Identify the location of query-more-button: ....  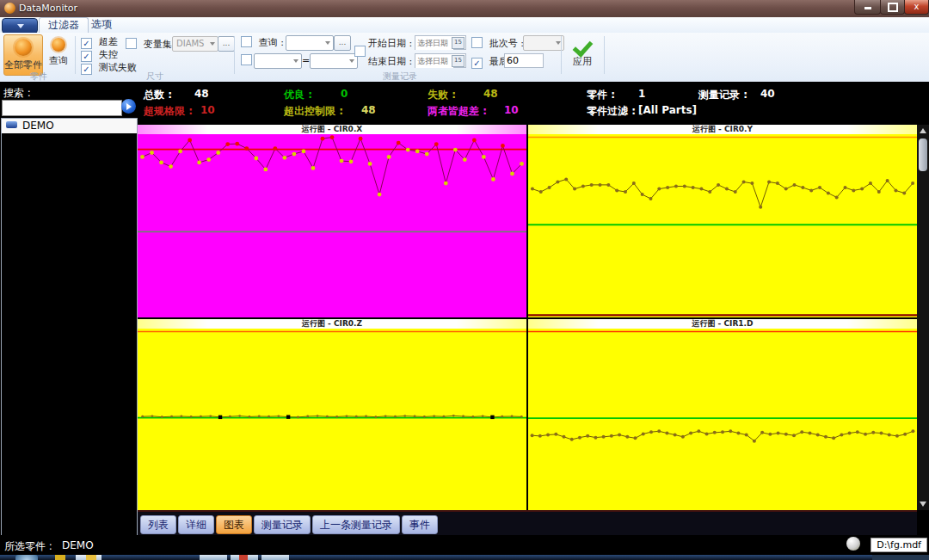
(342, 43).